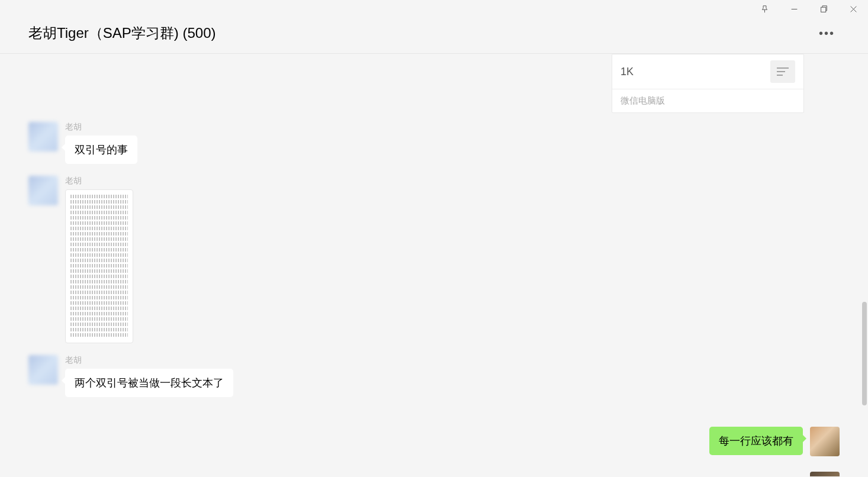 This screenshot has width=868, height=477. I want to click on message-content: 老胡 双引号的事, so click(101, 143).